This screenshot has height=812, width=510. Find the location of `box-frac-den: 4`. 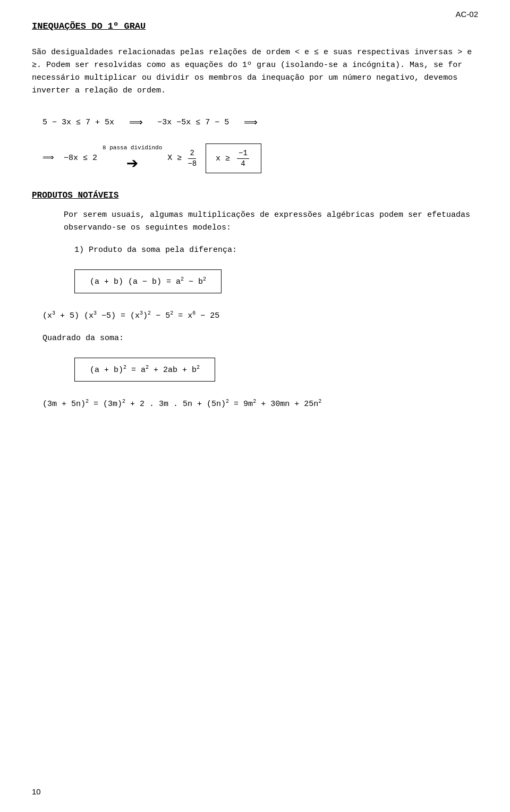

box-frac-den: 4 is located at coordinates (243, 164).